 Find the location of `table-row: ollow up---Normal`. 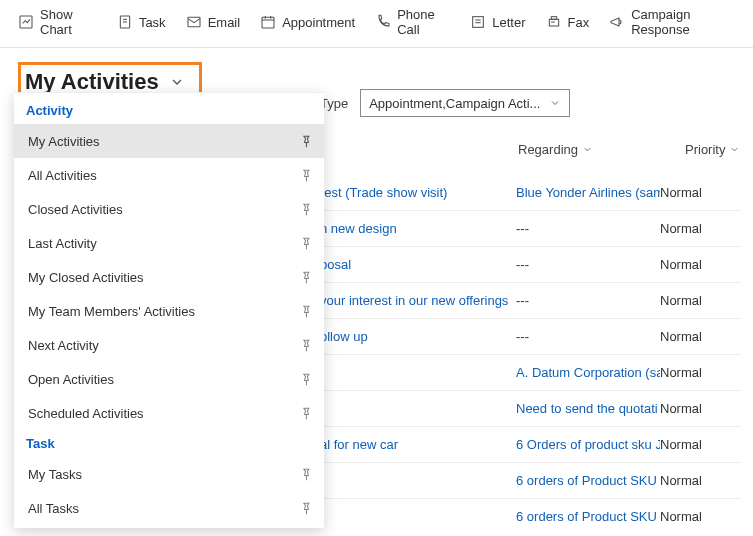

table-row: ollow up---Normal is located at coordinates (530, 336).